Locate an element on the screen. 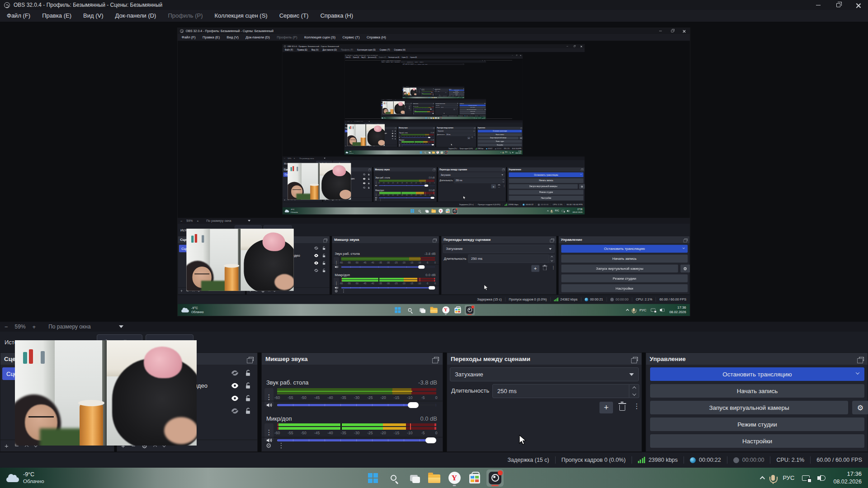 The width and height of the screenshot is (868, 488). fit-to-window-select: По размеру окна is located at coordinates (307, 158).